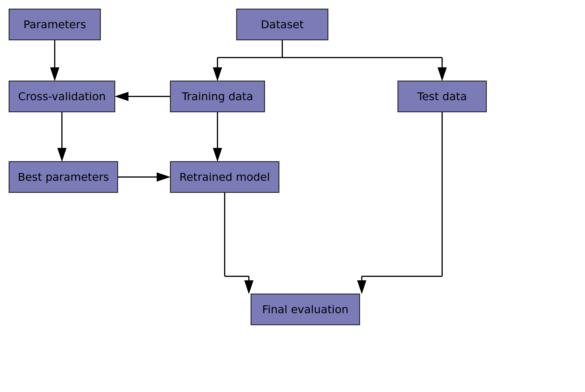 The image size is (585, 392). Describe the element at coordinates (55, 24) in the screenshot. I see `parameters-label: Parameters` at that location.